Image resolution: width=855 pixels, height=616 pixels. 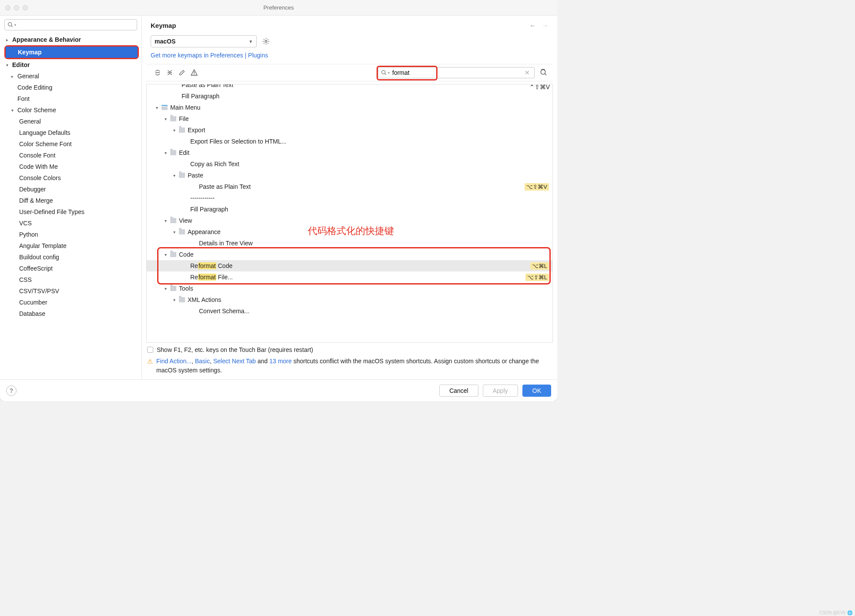 I want to click on action-search: ▾ ✕, so click(x=456, y=73).